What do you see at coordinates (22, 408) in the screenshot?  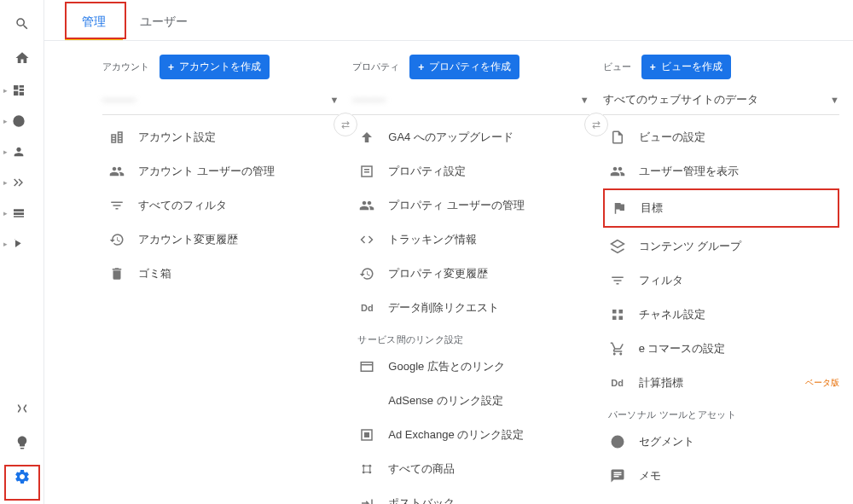 I see `attribution-icon` at bounding box center [22, 408].